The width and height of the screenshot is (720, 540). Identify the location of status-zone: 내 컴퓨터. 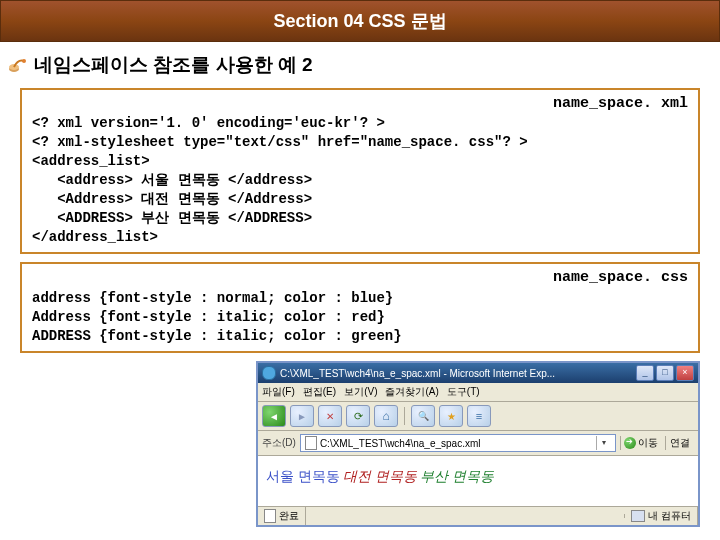
(662, 516).